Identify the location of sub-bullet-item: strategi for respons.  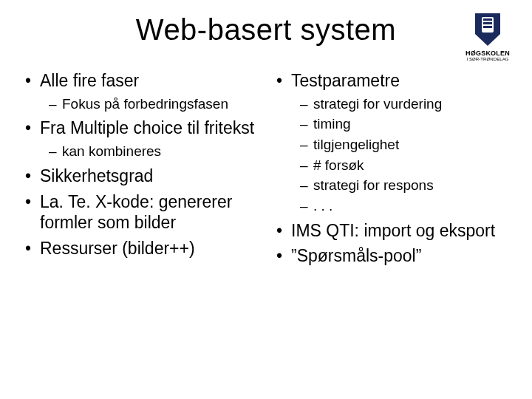
(400, 185).